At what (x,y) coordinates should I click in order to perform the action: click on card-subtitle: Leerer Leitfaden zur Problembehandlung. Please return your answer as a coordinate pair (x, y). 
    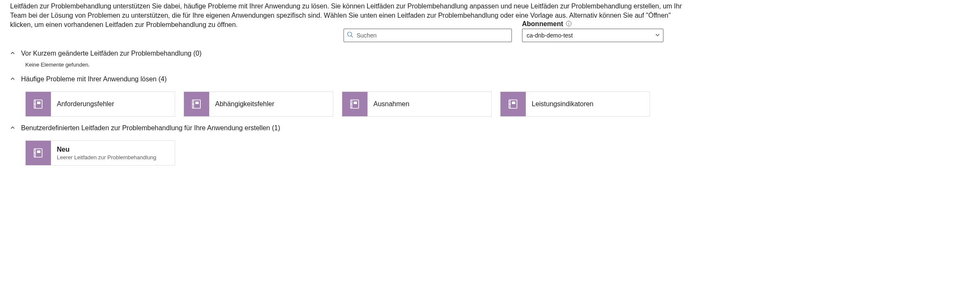
    Looking at the image, I should click on (107, 158).